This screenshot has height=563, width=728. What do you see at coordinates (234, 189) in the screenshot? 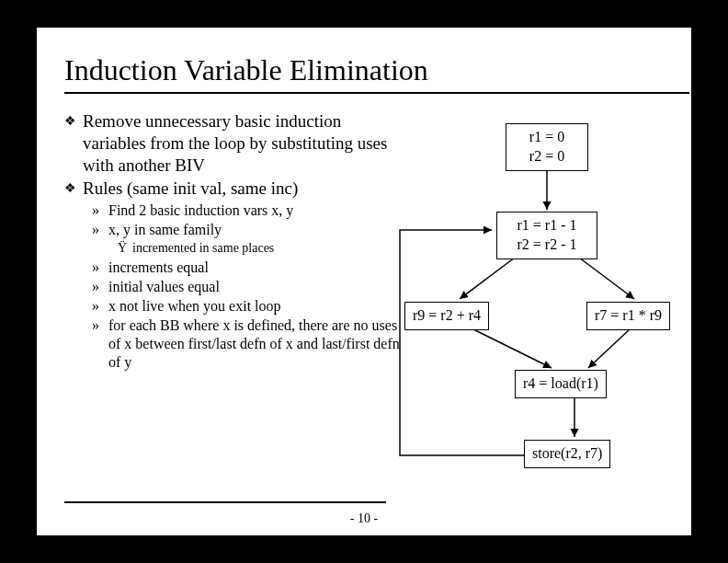
I see `bullet-item: ❖ Rules (same init val, same inc)` at bounding box center [234, 189].